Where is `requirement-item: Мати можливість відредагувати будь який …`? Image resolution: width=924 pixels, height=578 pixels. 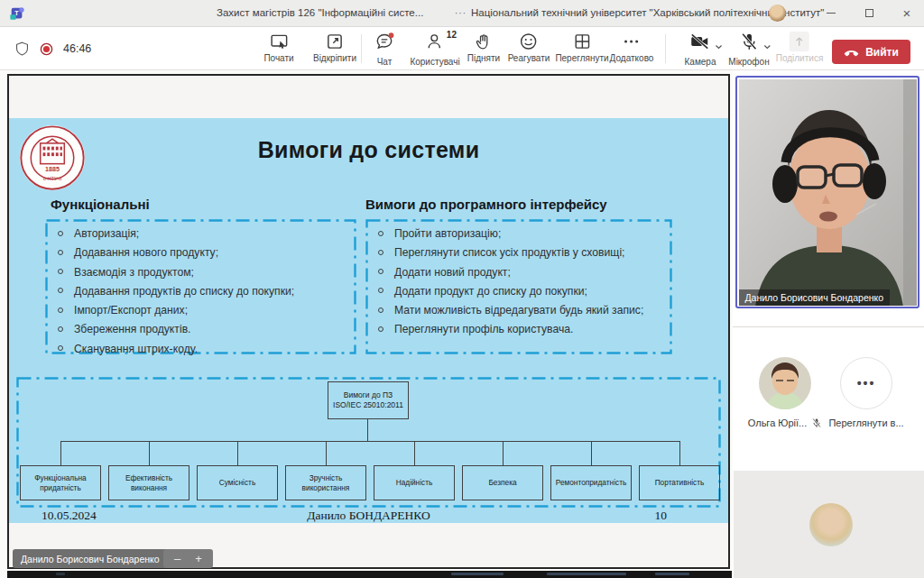 requirement-item: Мати можливість відредагувати будь який … is located at coordinates (522, 310).